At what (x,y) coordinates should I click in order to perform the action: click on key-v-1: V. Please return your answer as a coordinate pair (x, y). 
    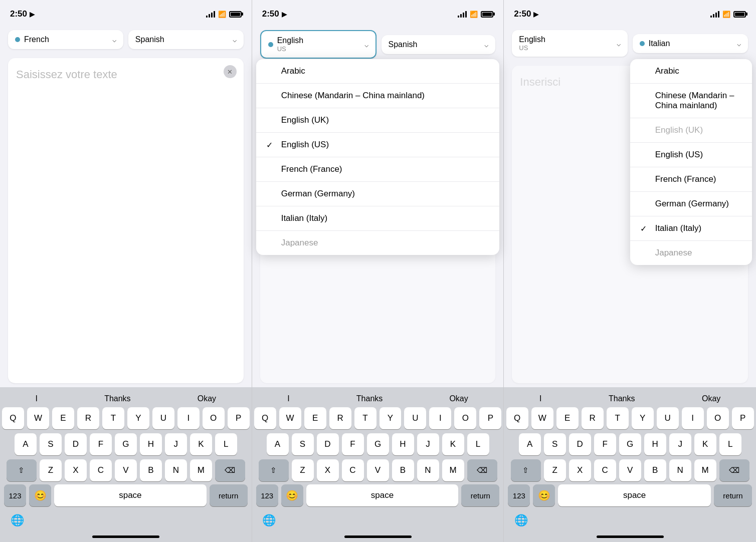
    Looking at the image, I should click on (126, 470).